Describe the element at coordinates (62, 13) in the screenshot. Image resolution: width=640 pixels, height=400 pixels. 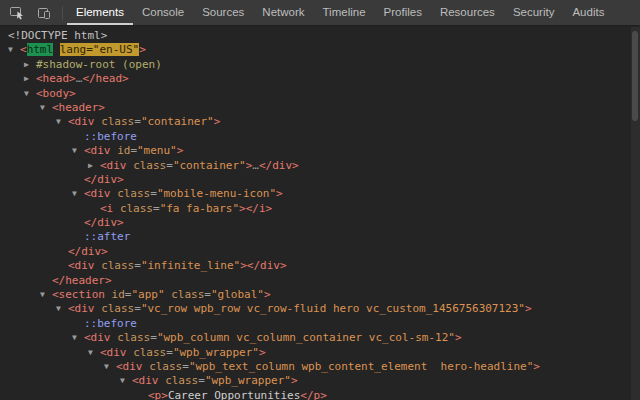
I see `toolbar-divider` at that location.